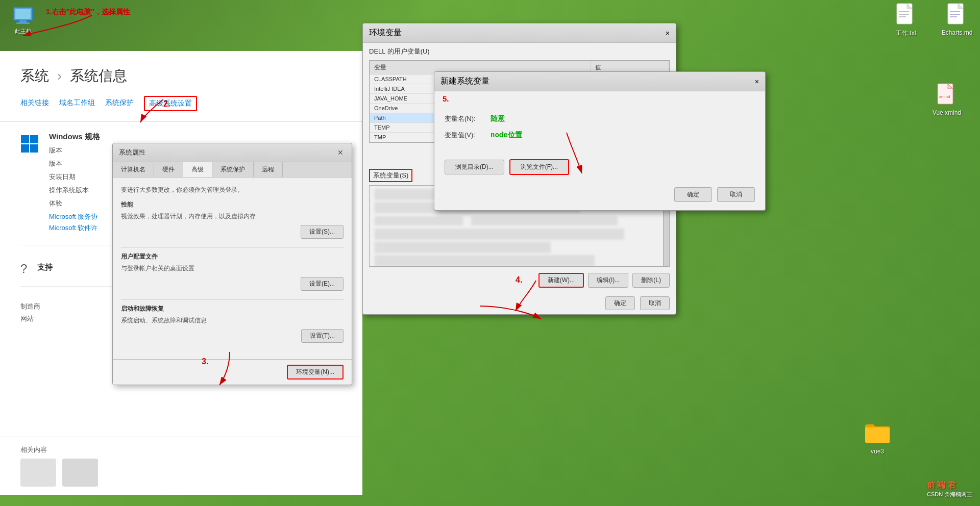 Image resolution: width=980 pixels, height=506 pixels. I want to click on desktop-icons-area: 工作.txt Echarts.md xmind, so click(932, 59).